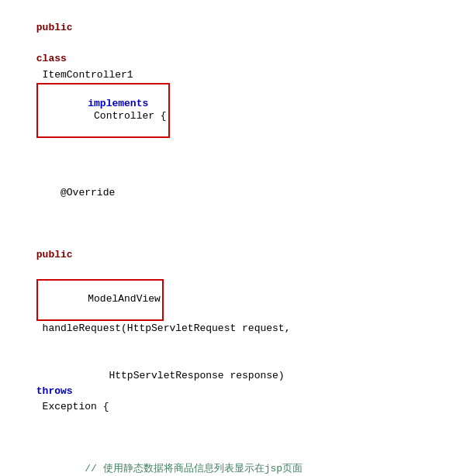  What do you see at coordinates (118, 104) in the screenshot?
I see `keyword-implements: implements` at bounding box center [118, 104].